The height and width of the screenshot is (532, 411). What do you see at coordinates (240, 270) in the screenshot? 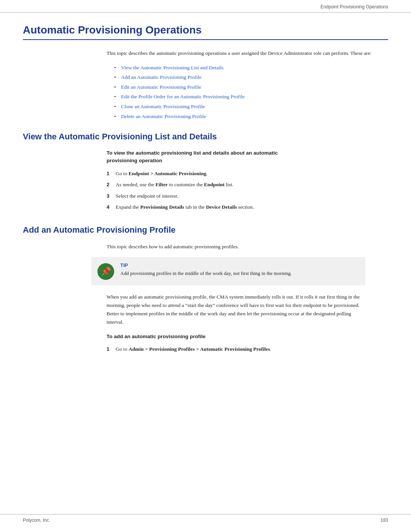
I see `tip-content: TIP Add provisioning profiles in the mid…` at bounding box center [240, 270].